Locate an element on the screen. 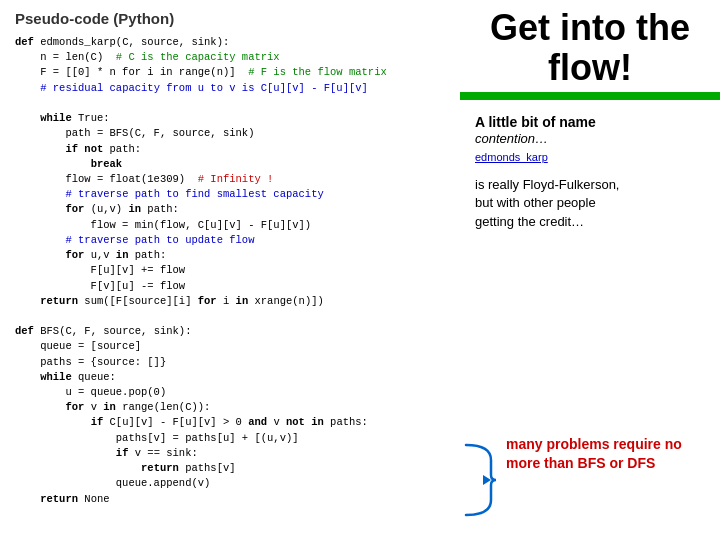 Image resolution: width=720 pixels, height=540 pixels. name-line1: A little bit of name is located at coordinates (590, 122).